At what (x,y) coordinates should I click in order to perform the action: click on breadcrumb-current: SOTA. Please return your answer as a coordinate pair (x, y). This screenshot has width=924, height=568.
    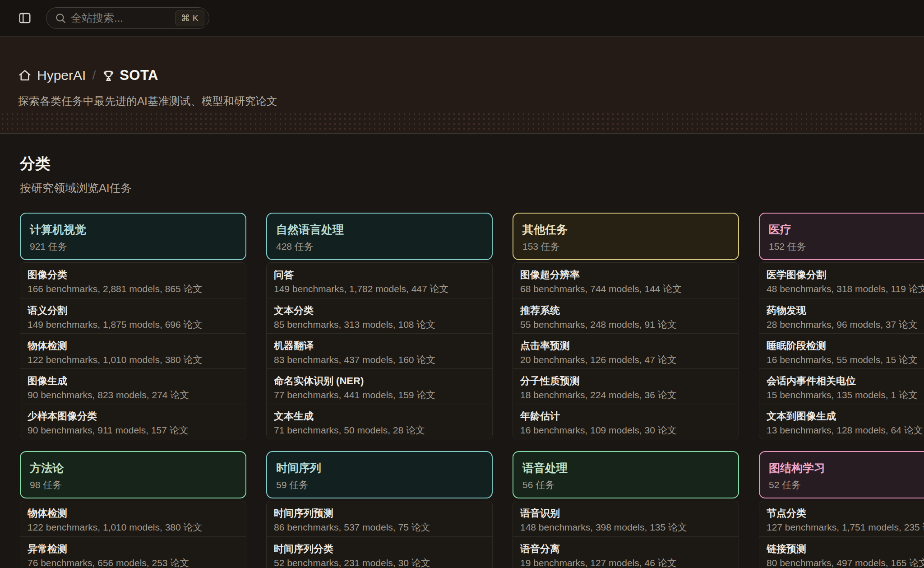
    Looking at the image, I should click on (130, 75).